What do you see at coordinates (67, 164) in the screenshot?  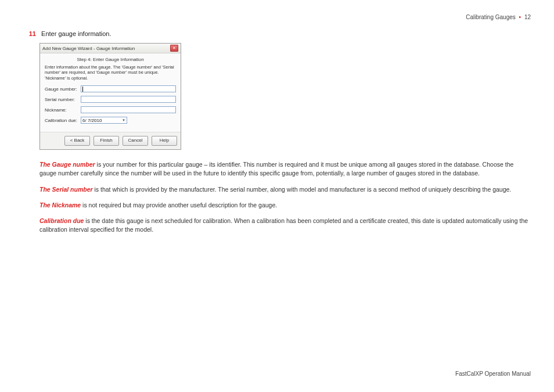 I see `gauge-number-term: The Gauge number` at bounding box center [67, 164].